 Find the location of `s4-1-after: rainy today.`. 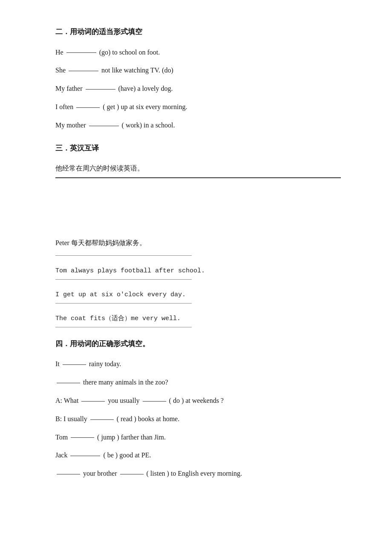

s4-1-after: rainy today. is located at coordinates (105, 364).